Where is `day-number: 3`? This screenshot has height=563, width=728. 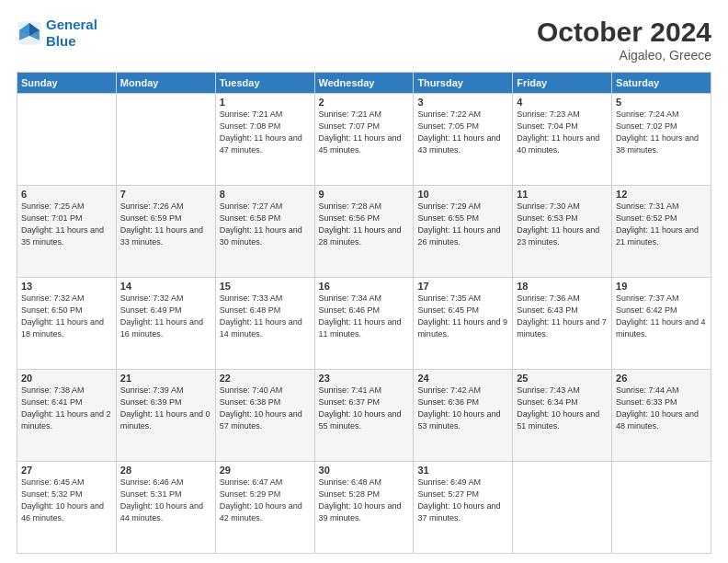 day-number: 3 is located at coordinates (463, 102).